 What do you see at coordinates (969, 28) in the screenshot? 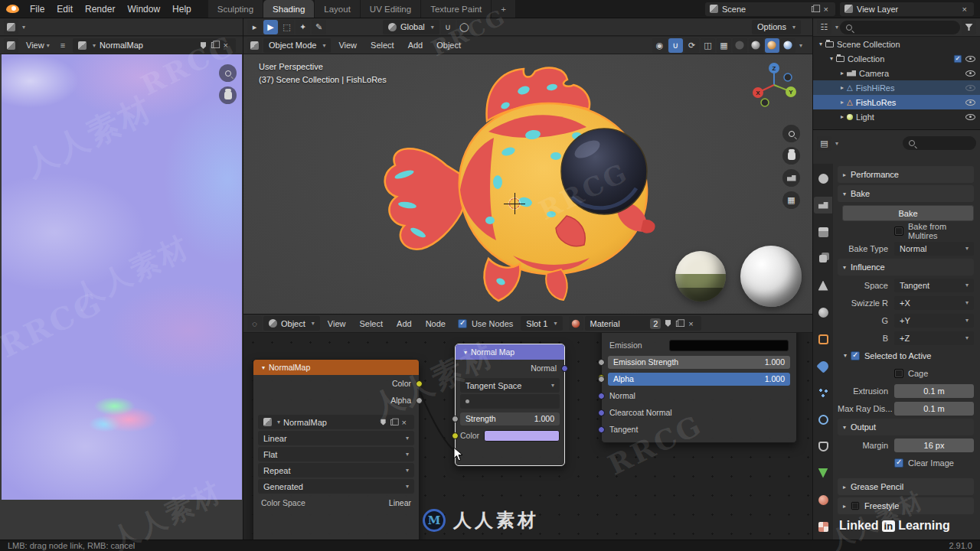
I see `filter-funnel-icon` at bounding box center [969, 28].